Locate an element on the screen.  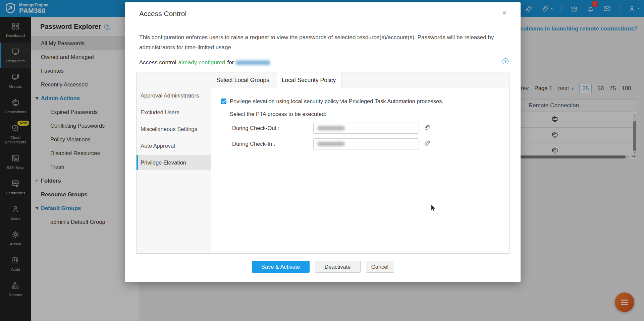
help-icon: ? is located at coordinates (505, 61).